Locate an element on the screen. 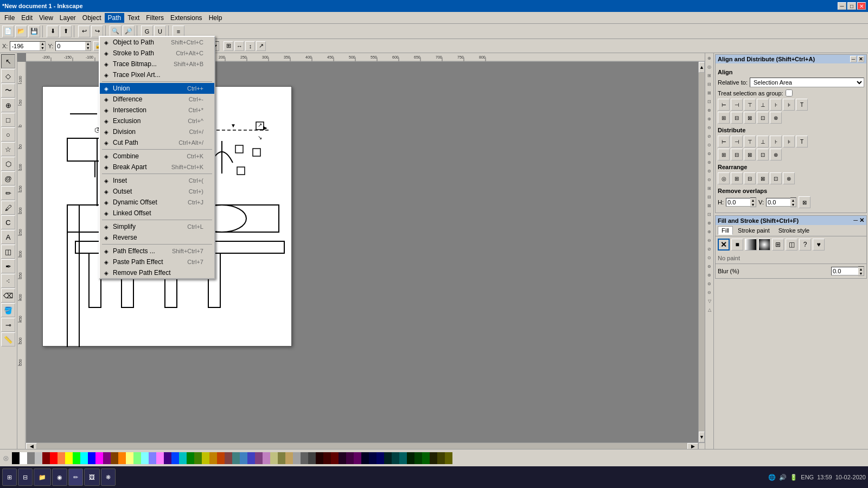  menu-item-paste-path-effect: ◈Paste Path EffectCtrl+7 is located at coordinates (157, 262).